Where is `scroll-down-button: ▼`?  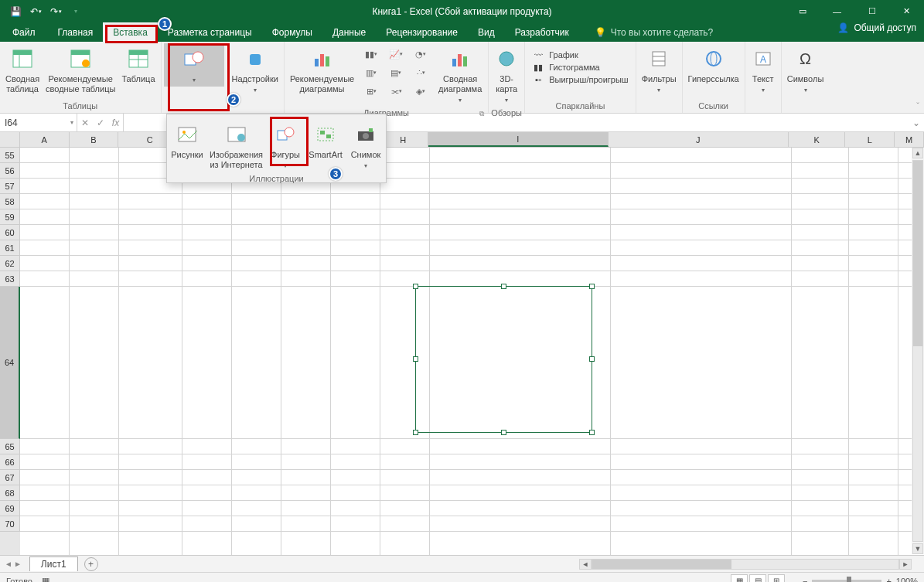
scroll-down-button: ▼ is located at coordinates (918, 549).